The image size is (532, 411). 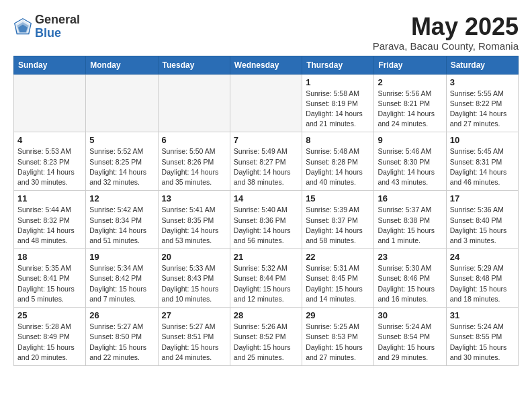 What do you see at coordinates (122, 342) in the screenshot?
I see `day-detail: Sunrise: 5:27 AM Sunset: 8:50 PM Dayligh…` at bounding box center [122, 342].